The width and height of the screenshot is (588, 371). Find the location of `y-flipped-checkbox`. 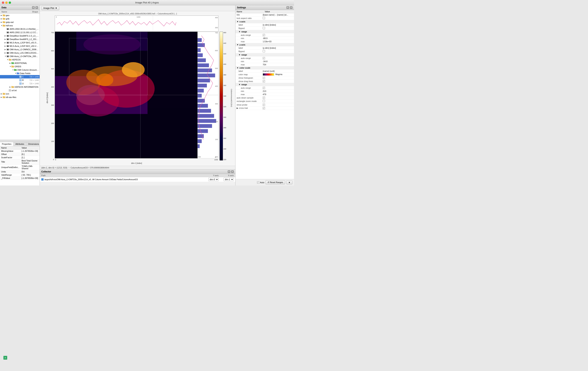

y-flipped-checkbox is located at coordinates (264, 51).